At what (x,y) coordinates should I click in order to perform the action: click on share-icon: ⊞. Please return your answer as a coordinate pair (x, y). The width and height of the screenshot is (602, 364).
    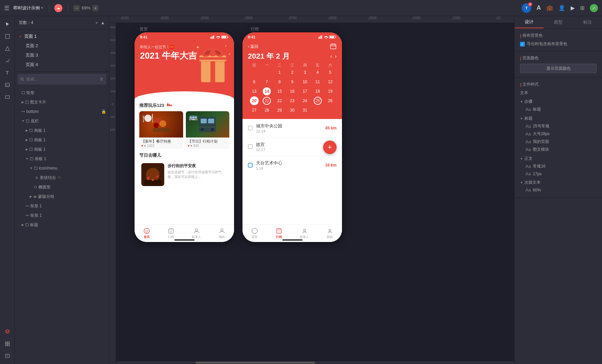
    Looking at the image, I should click on (582, 8).